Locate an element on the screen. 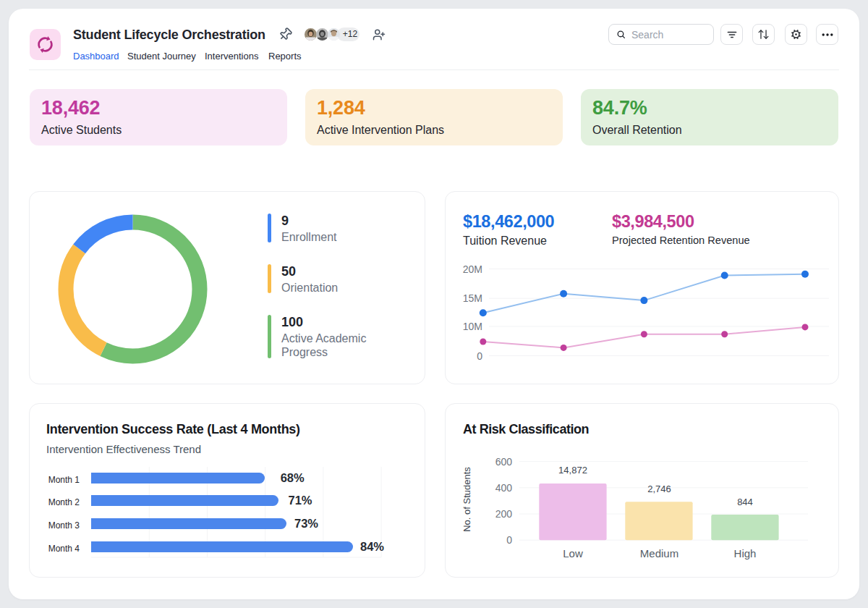 The image size is (868, 608). svg-text: Medium is located at coordinates (660, 553).